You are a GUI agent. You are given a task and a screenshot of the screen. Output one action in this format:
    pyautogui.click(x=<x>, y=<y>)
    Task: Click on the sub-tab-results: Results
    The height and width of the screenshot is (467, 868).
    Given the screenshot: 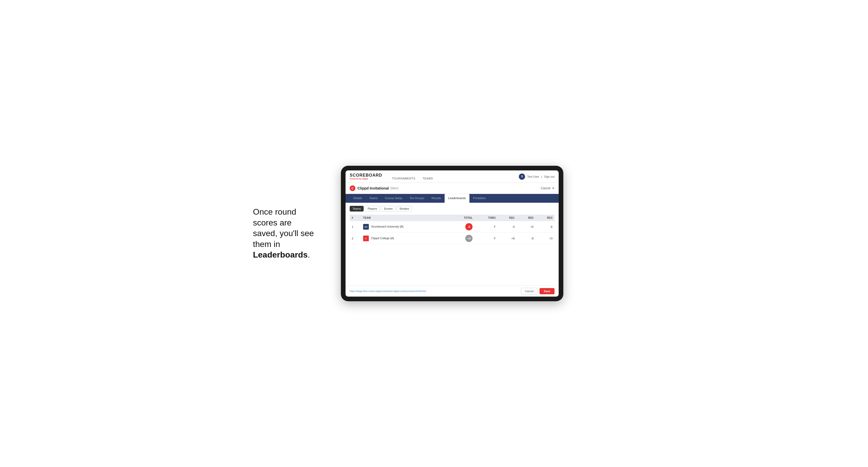 What is the action you would take?
    pyautogui.click(x=436, y=198)
    